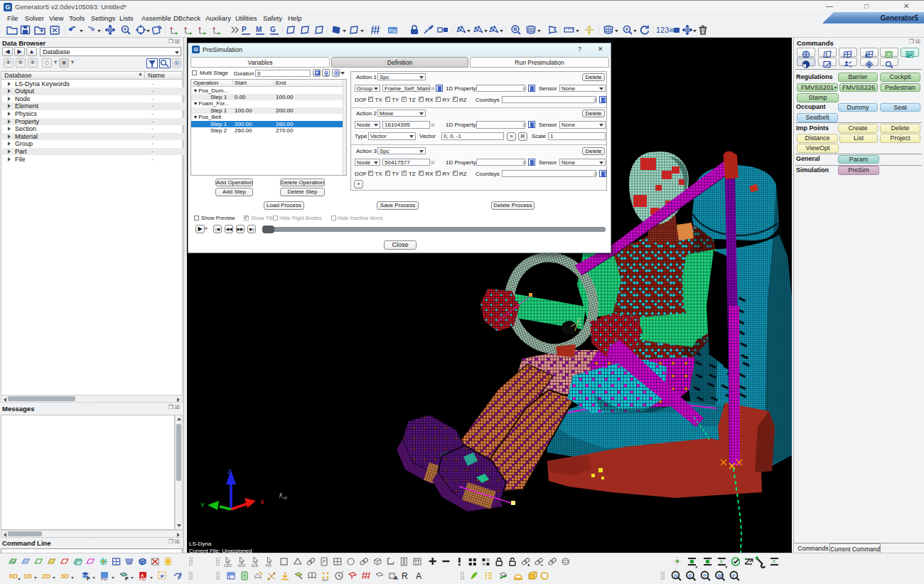 The width and height of the screenshot is (924, 584). What do you see at coordinates (242, 566) in the screenshot?
I see `svg-text: NOD` at bounding box center [242, 566].